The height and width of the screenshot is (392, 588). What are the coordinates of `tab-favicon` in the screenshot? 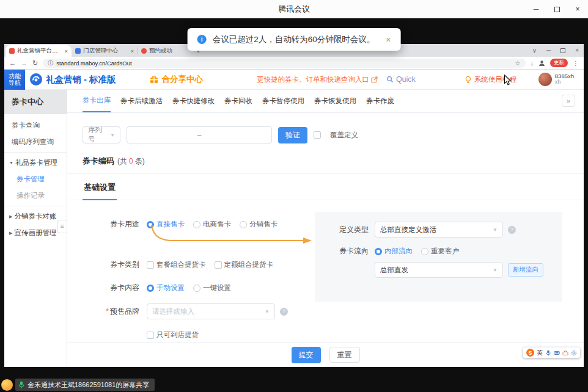 It's located at (12, 51).